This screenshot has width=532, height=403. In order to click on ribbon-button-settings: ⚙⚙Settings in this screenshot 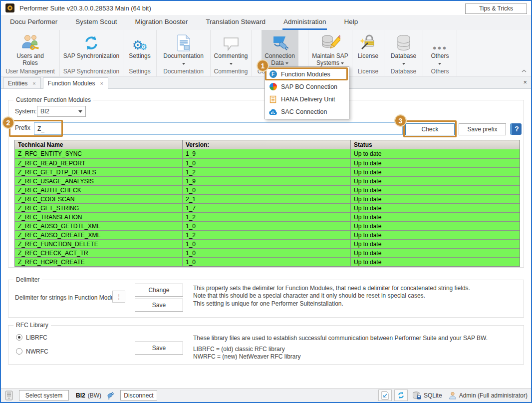, I will do `click(140, 49)`.